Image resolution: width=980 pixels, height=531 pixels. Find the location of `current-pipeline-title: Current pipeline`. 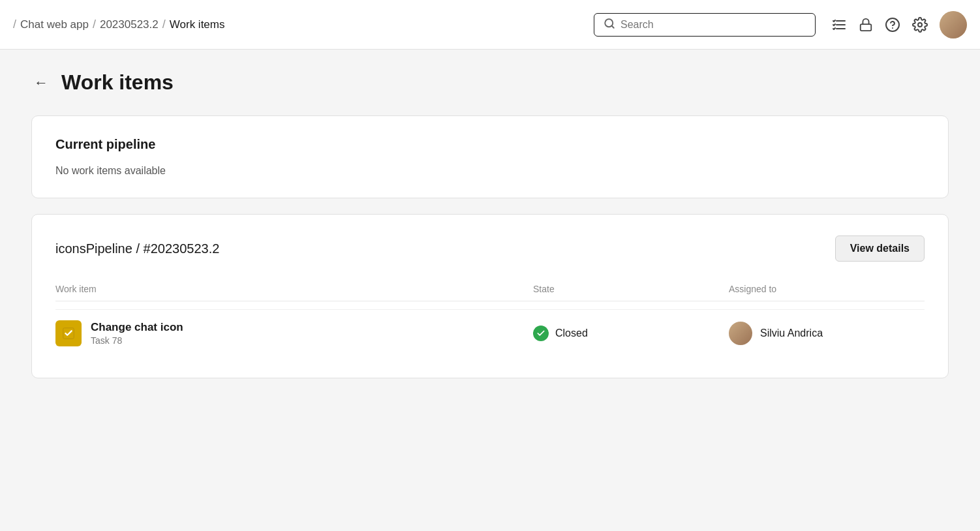

current-pipeline-title: Current pipeline is located at coordinates (490, 145).